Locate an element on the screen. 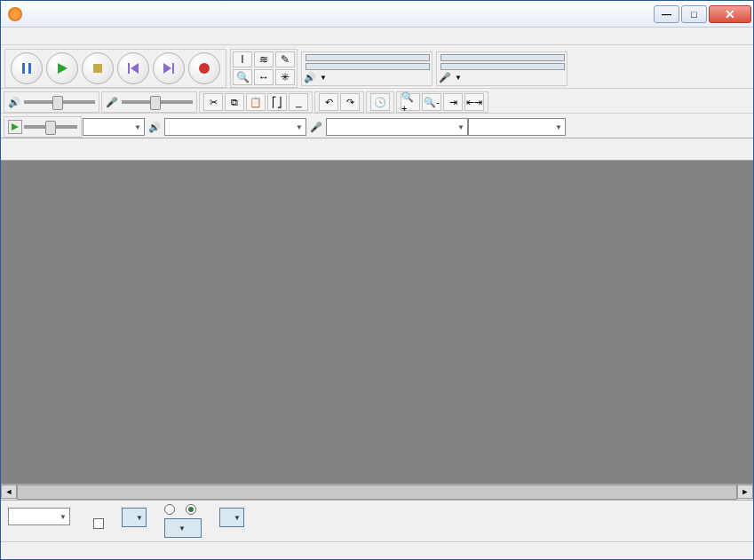 Image resolution: width=754 pixels, height=560 pixels. selection-start-time: ▼ is located at coordinates (134, 517).